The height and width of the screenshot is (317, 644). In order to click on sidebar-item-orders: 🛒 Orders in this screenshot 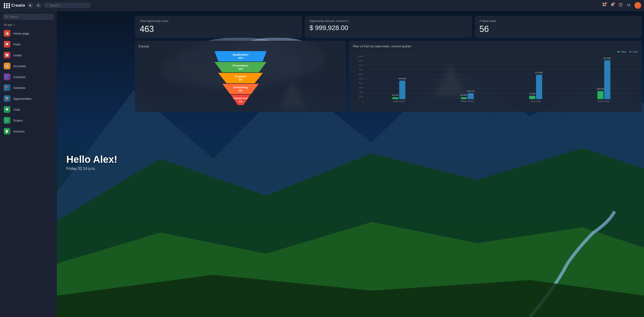, I will do `click(28, 120)`.